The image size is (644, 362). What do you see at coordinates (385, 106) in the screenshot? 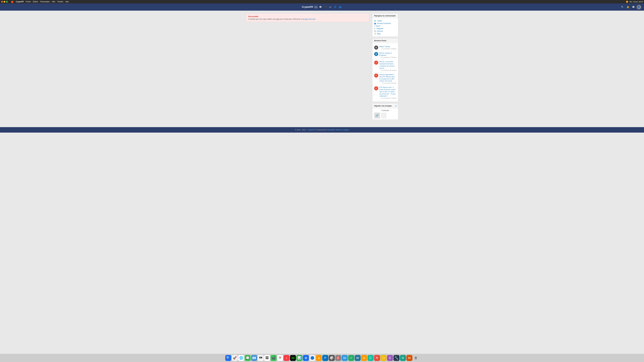
I see `report-header: Signaler une arnaque ℹ` at bounding box center [385, 106].